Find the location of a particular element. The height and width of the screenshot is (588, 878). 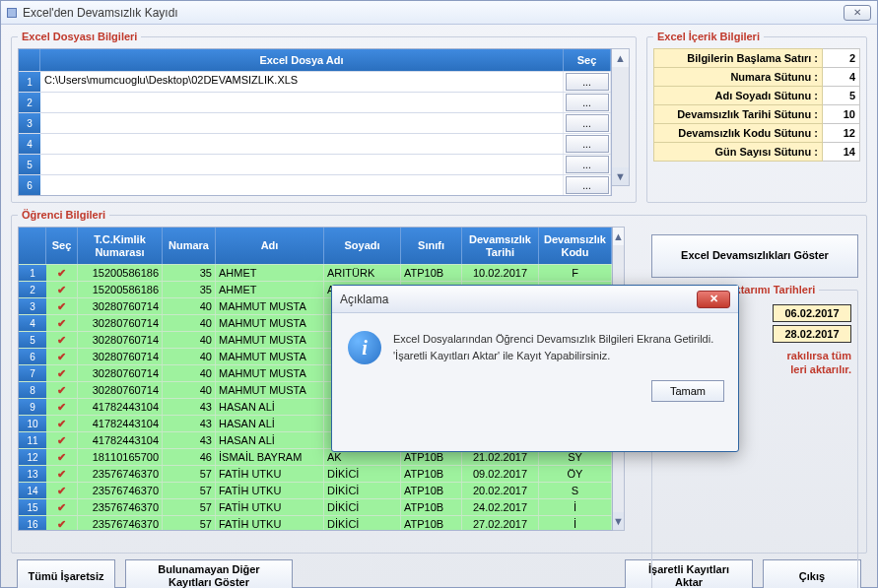

cell-adi: MAHMUT MUSTA is located at coordinates (270, 373).